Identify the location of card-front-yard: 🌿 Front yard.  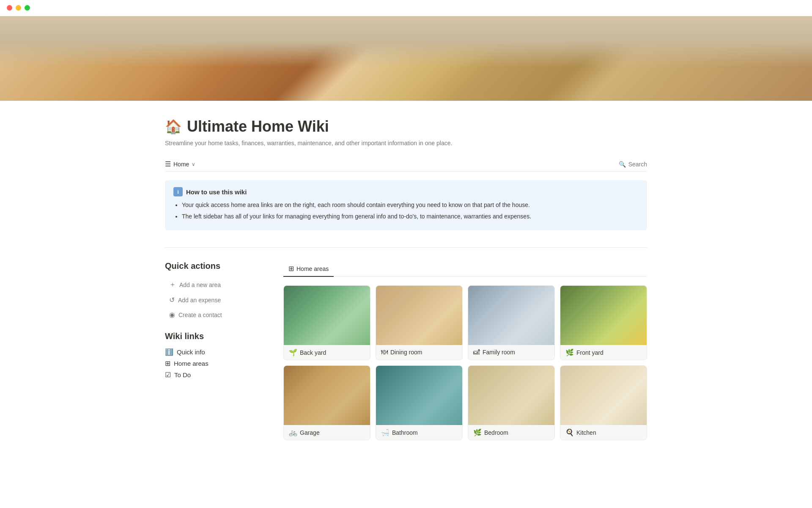
(604, 323).